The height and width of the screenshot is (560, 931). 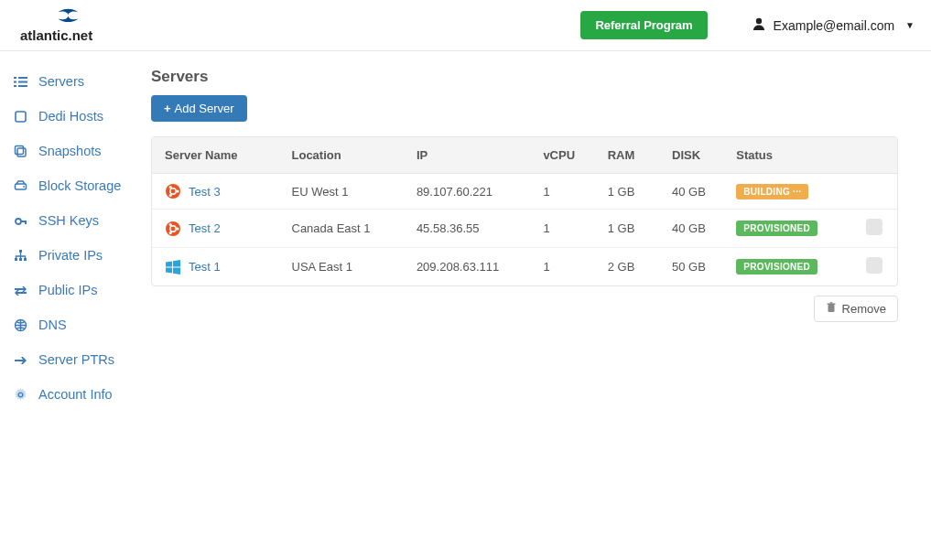 What do you see at coordinates (200, 108) in the screenshot?
I see `add-server-button: +Add Server` at bounding box center [200, 108].